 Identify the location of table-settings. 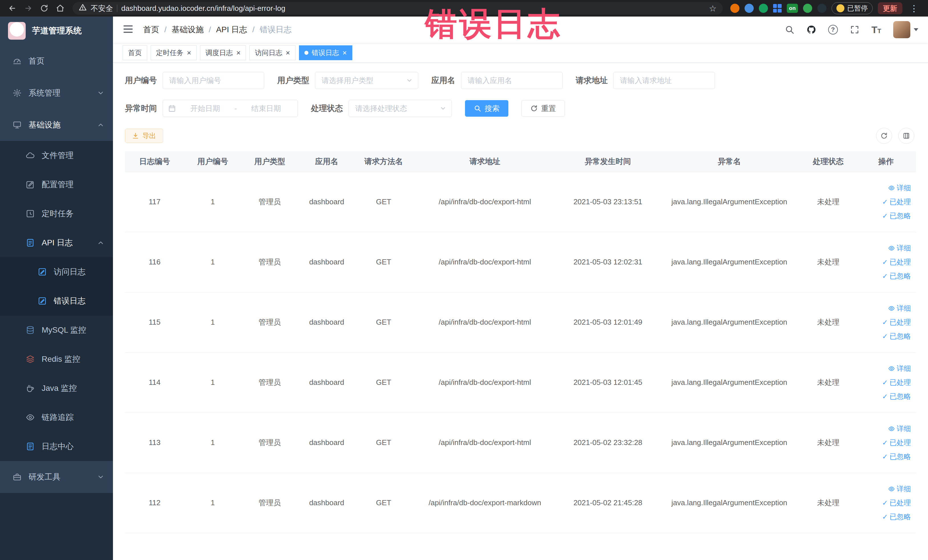
(896, 136).